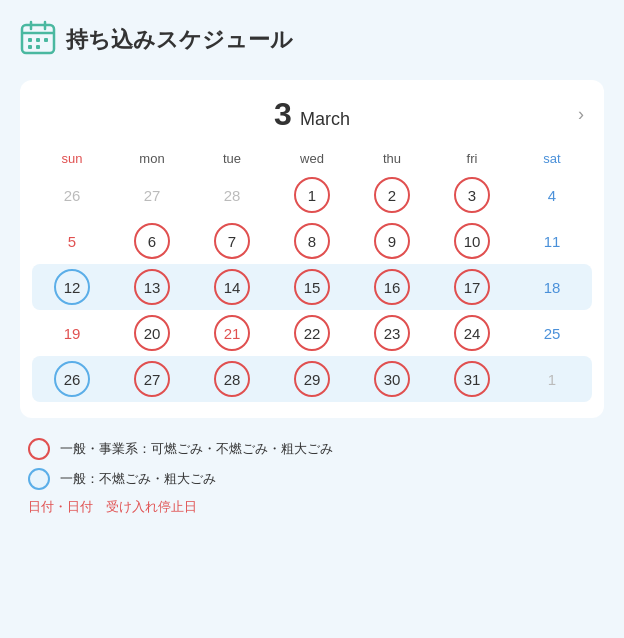 This screenshot has width=624, height=638. I want to click on day-18: 18, so click(552, 287).